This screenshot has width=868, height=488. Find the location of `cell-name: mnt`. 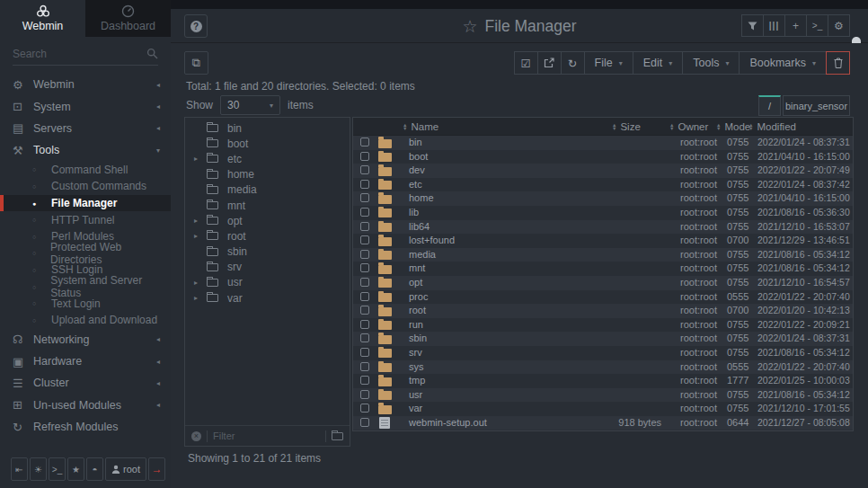

cell-name: mnt is located at coordinates (417, 269).